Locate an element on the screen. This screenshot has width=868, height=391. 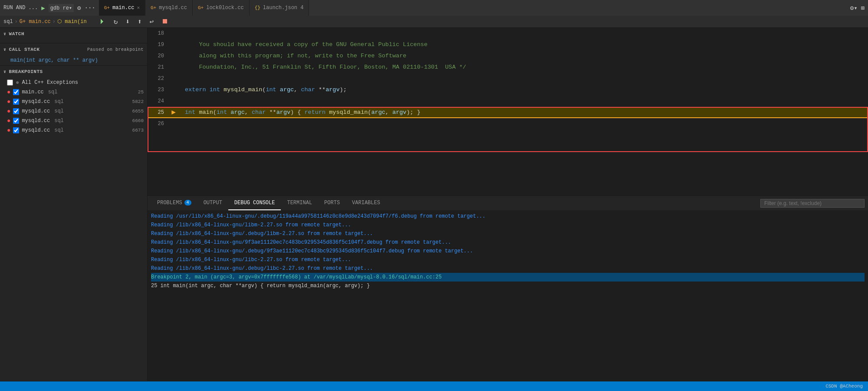
call-stack-label: CALL STACK is located at coordinates (24, 50).